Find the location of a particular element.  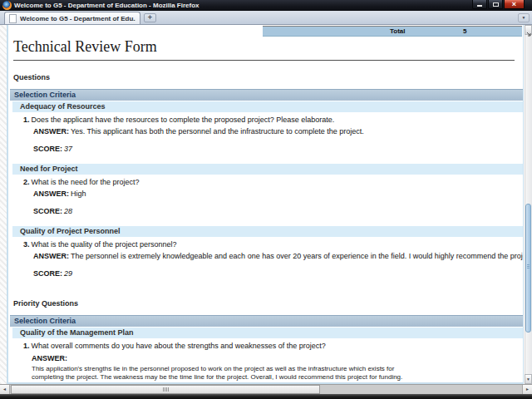

close-button: × is located at coordinates (514, 5).